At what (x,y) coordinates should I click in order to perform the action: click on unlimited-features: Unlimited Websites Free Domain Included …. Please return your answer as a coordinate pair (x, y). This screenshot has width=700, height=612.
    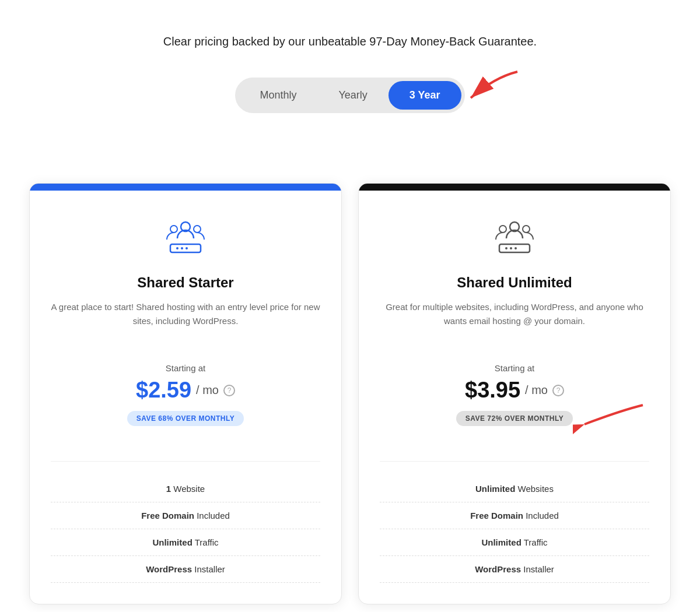
    Looking at the image, I should click on (514, 522).